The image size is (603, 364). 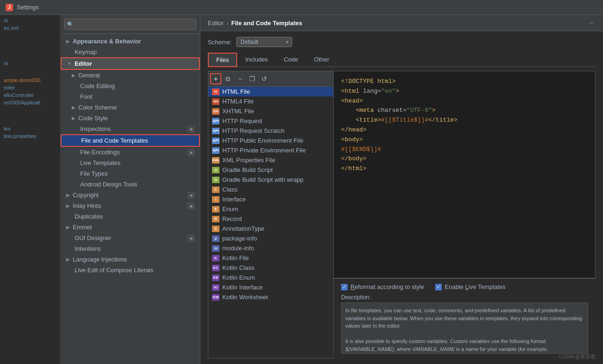 I want to click on sidebar-item-font: Font, so click(x=130, y=97).